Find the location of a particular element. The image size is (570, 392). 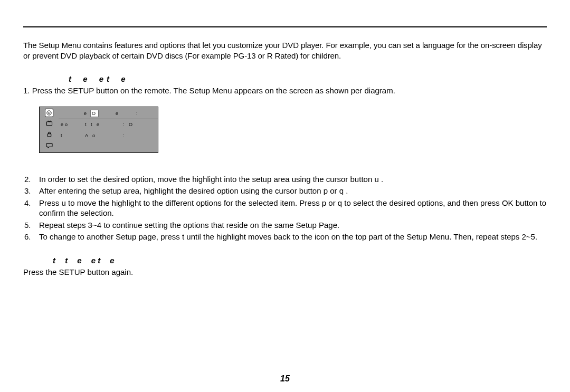

diagram-cell: t t e is located at coordinates (104, 125).